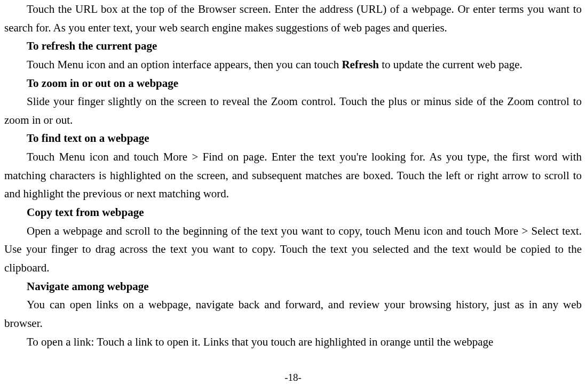 This screenshot has width=586, height=392. What do you see at coordinates (293, 83) in the screenshot?
I see `section-heading-zoom: To zoom in or out on a webpage` at bounding box center [293, 83].